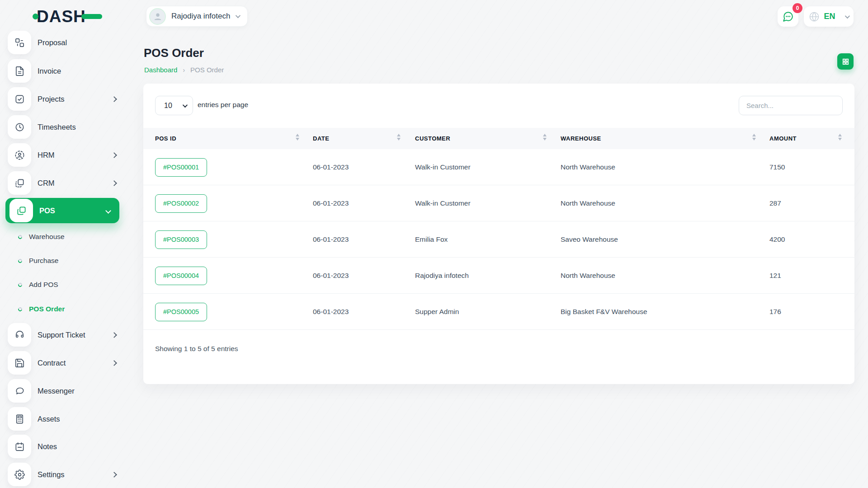 The width and height of the screenshot is (868, 488). Describe the element at coordinates (68, 285) in the screenshot. I see `sidebar-subitem-add-pos: Add POS` at that location.